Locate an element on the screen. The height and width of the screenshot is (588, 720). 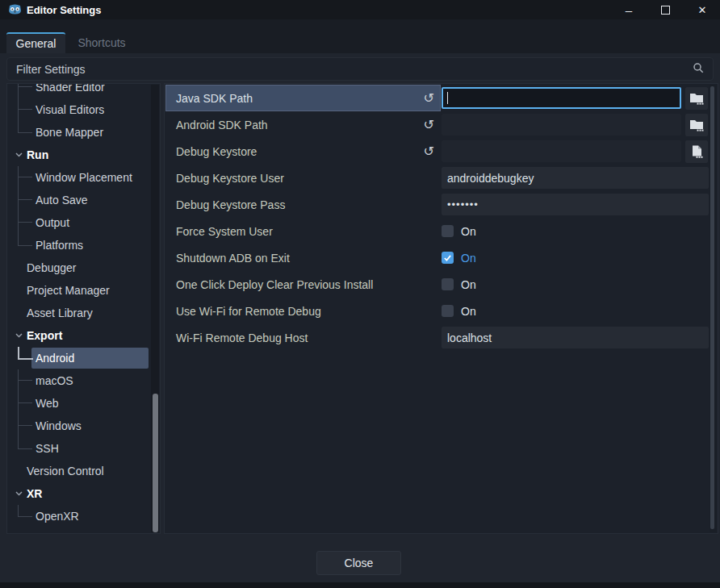
setting-text-input: androiddebugkey is located at coordinates (575, 177).